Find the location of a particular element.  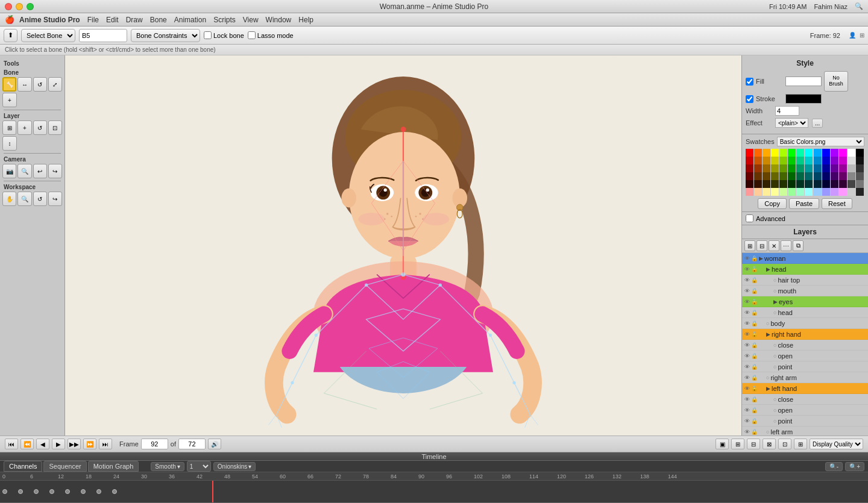

tab-sequencer: Sequencer is located at coordinates (65, 466).